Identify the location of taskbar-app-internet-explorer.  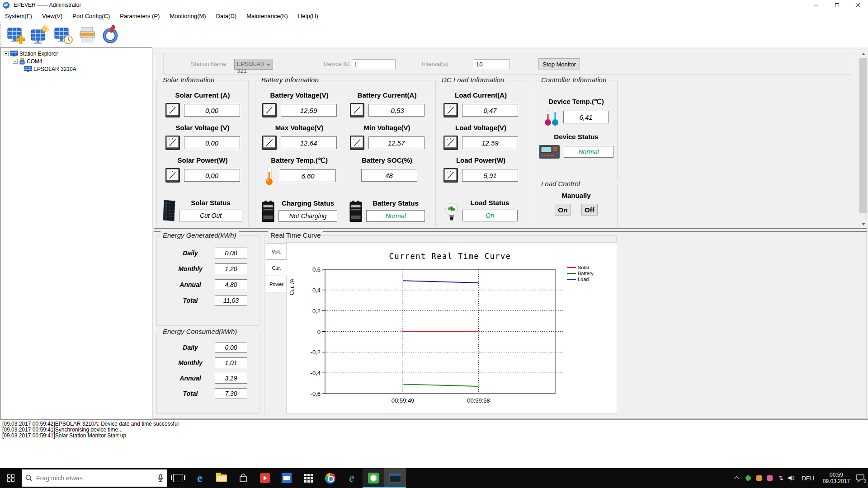
(352, 478).